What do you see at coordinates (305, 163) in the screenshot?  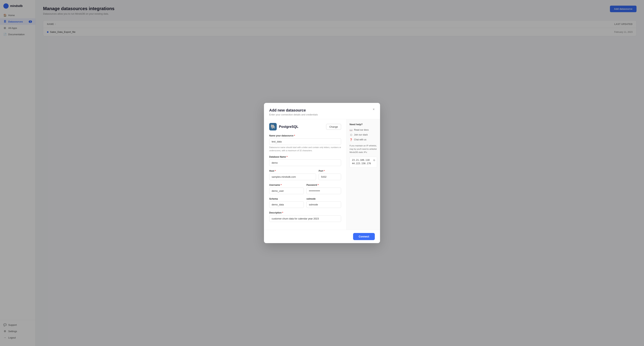 I see `database-name-input` at bounding box center [305, 163].